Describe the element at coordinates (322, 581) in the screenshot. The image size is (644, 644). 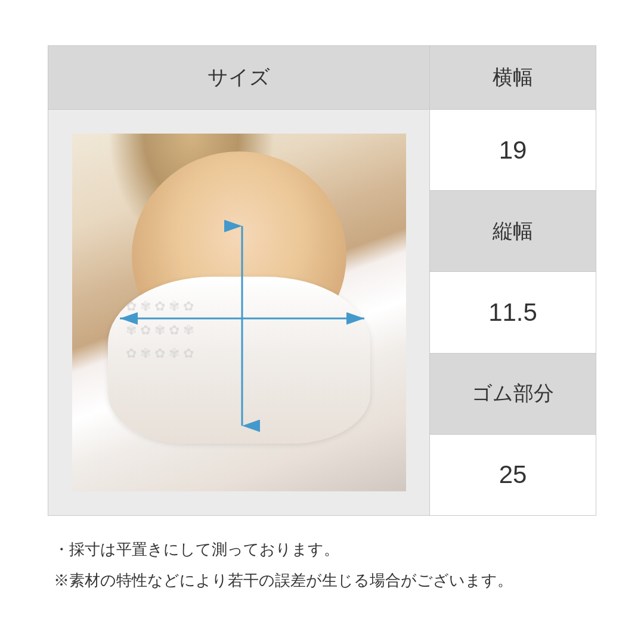
I see `note-line-2: ※素材の特性などにより若干の誤差が生じる場合がございます。` at that location.